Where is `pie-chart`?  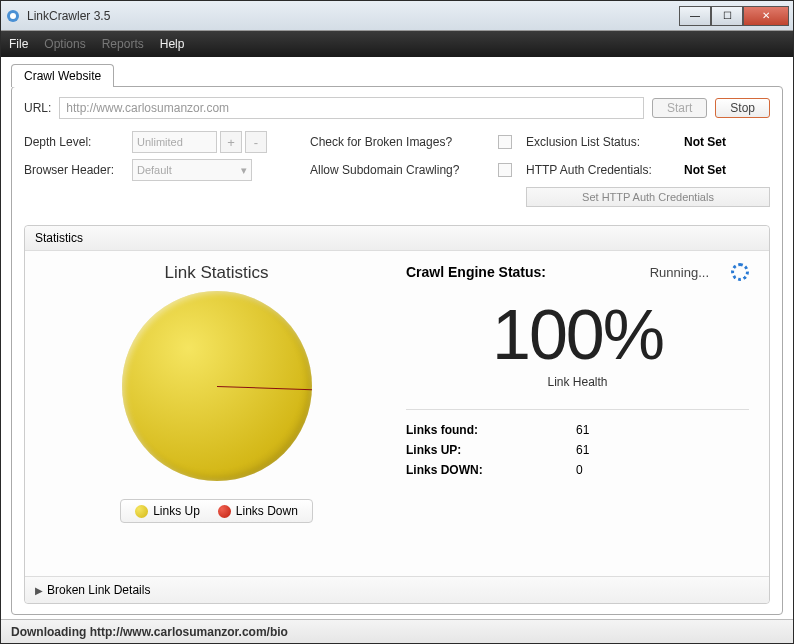 pie-chart is located at coordinates (217, 386).